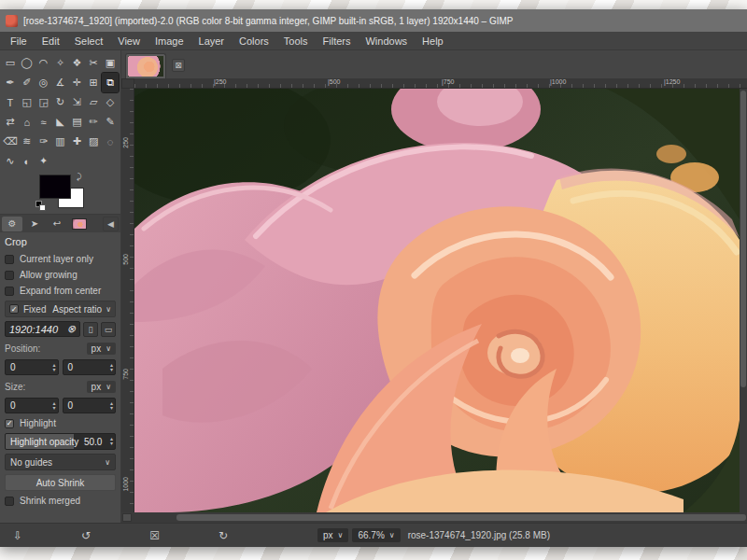 This screenshot has width=747, height=560. I want to click on position-unit-select: px ∨, so click(101, 349).